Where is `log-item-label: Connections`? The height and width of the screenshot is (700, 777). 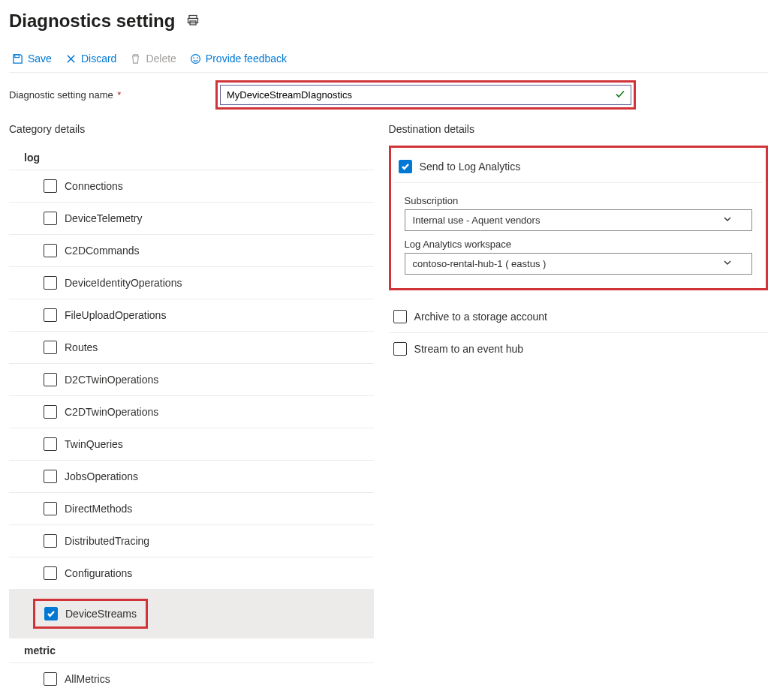
log-item-label: Connections is located at coordinates (94, 186).